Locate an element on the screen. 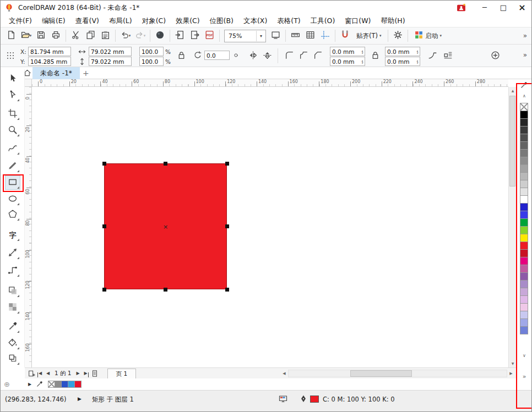 This screenshot has height=412, width=532. color-eyedropper-tool is located at coordinates (13, 327).